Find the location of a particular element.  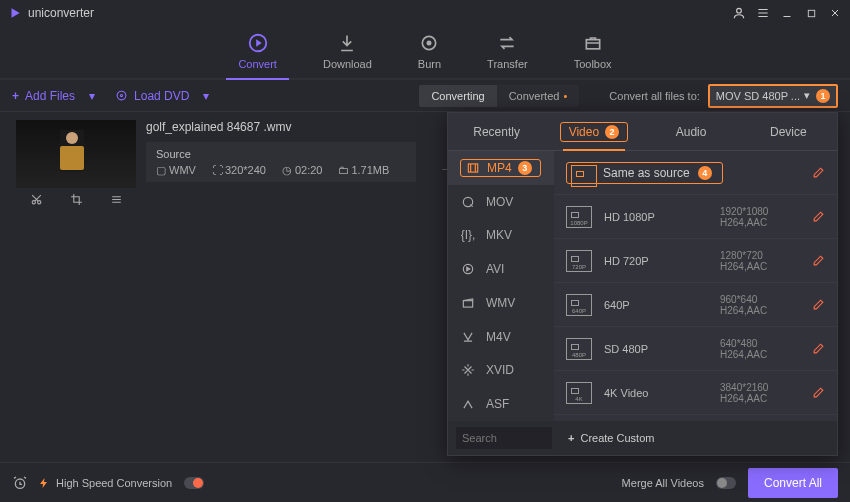

preset-name: 4K Video is located at coordinates (656, 393).